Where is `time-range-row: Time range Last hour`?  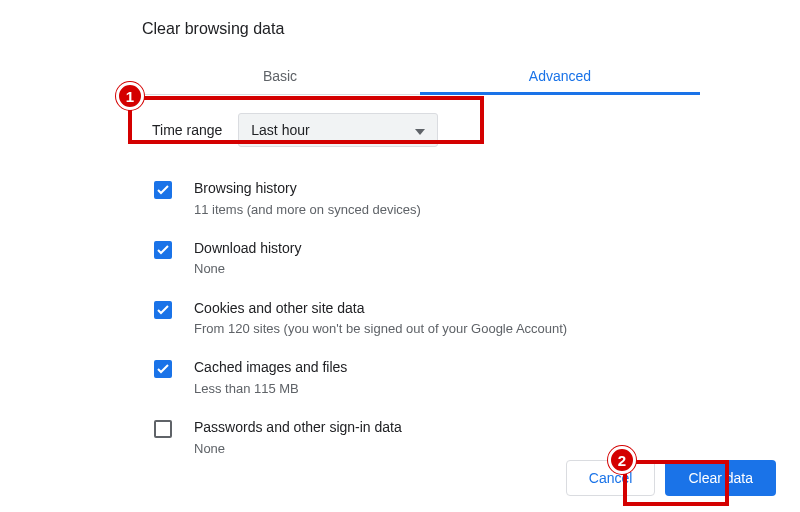
time-range-row: Time range Last hour is located at coordinates (417, 130).